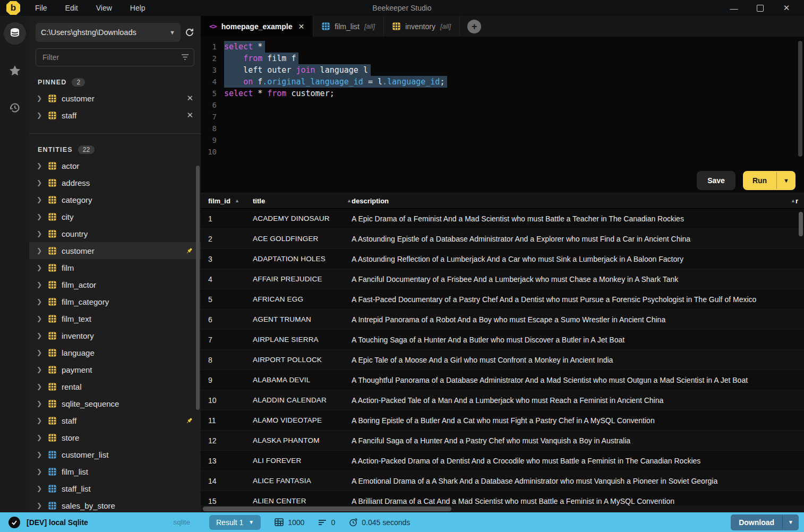 Image resolution: width=804 pixels, height=532 pixels. I want to click on refresh-icon, so click(190, 32).